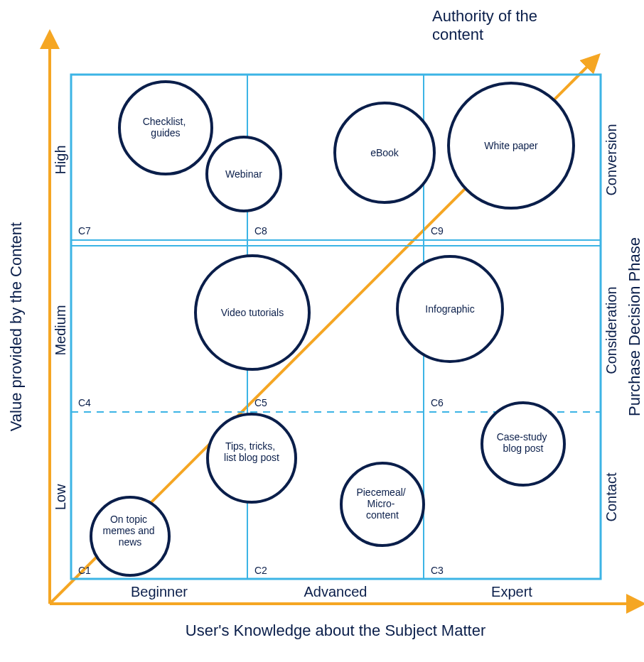 This screenshot has height=662, width=644. Describe the element at coordinates (512, 592) in the screenshot. I see `x-tick-expert: Expert` at that location.